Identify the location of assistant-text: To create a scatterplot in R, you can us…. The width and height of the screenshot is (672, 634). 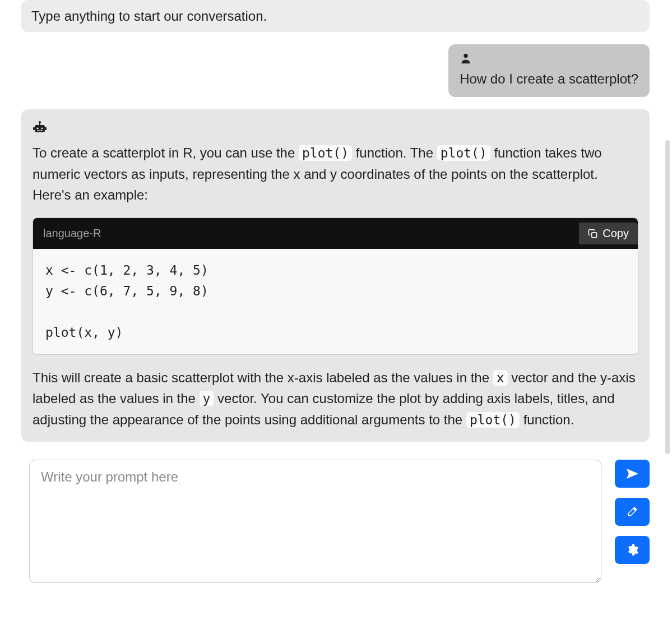
(166, 152).